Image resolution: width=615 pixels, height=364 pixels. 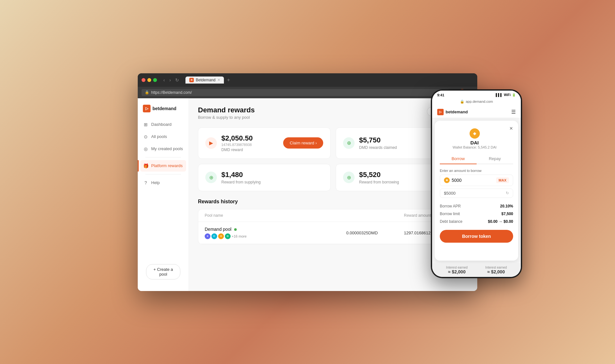 I want to click on token-icon-c: C, so click(x=214, y=236).